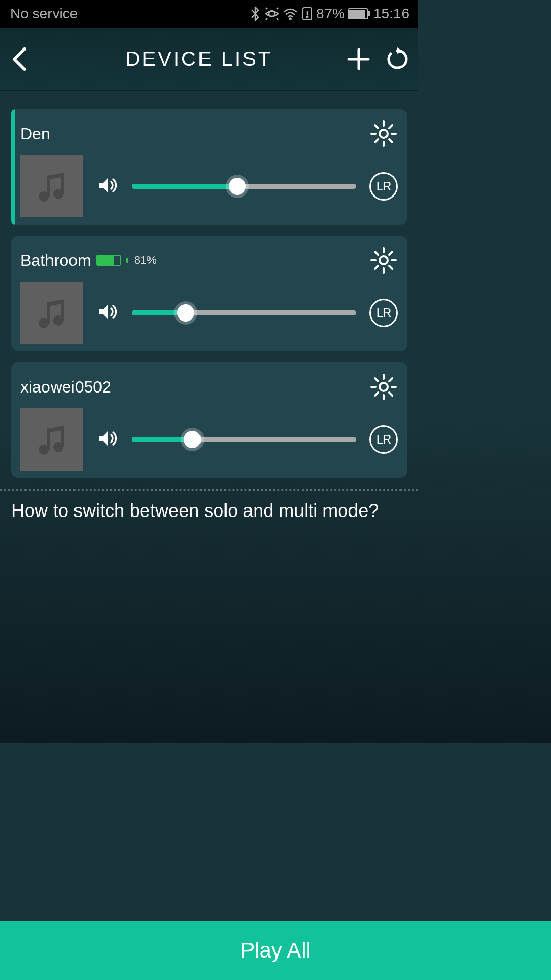  What do you see at coordinates (307, 14) in the screenshot?
I see `data-warning-icon` at bounding box center [307, 14].